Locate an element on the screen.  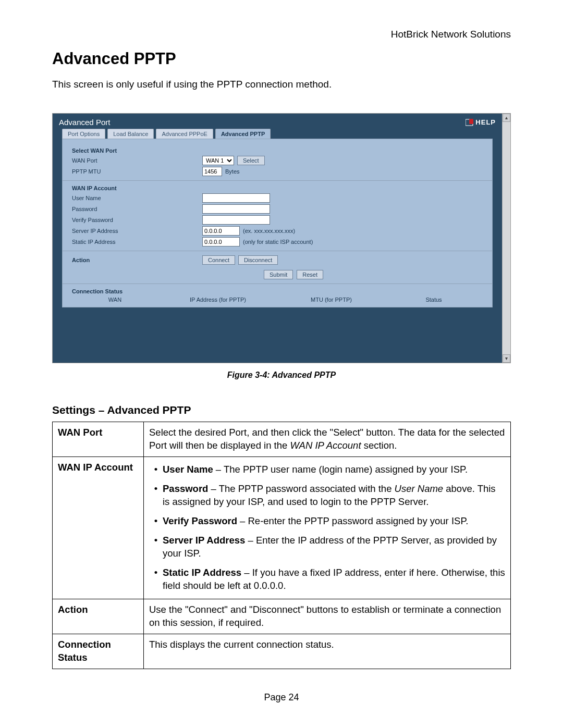
static-ip-input is located at coordinates (221, 242).